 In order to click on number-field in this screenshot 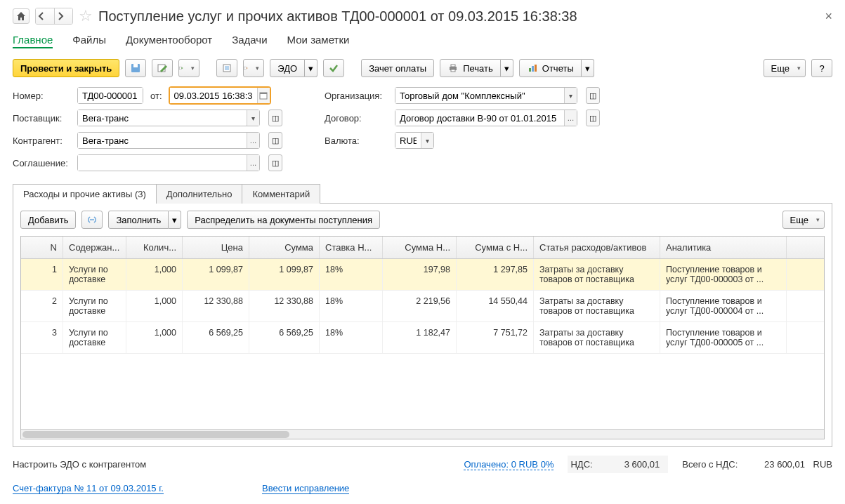, I will do `click(110, 95)`.